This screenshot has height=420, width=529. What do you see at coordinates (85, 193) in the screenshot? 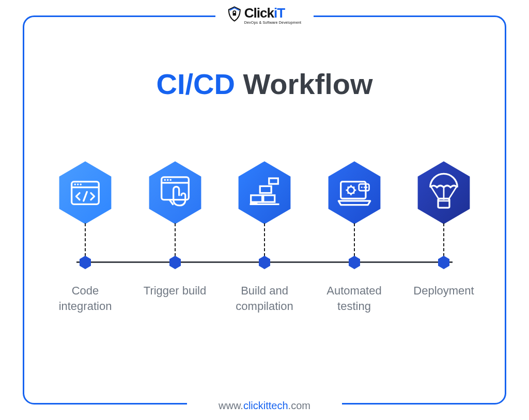
I see `code-icon` at bounding box center [85, 193].